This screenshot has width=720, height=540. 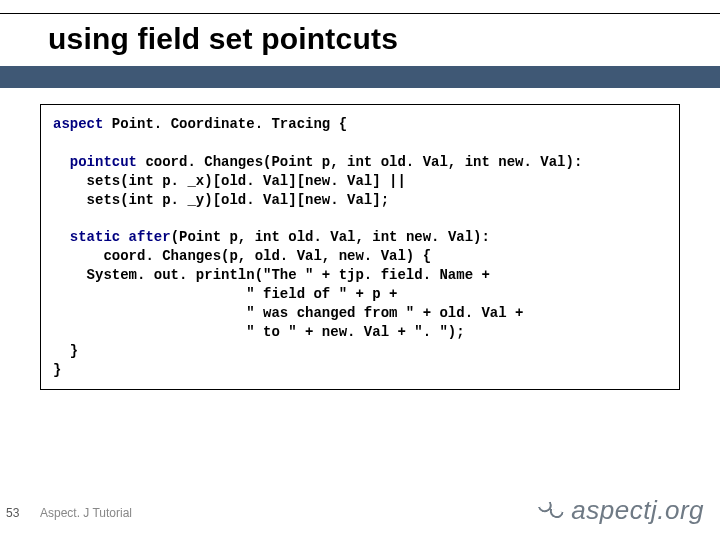 I want to click on code-text: coord. Changes(p, old. Val, new. Val) {, so click(x=242, y=256).